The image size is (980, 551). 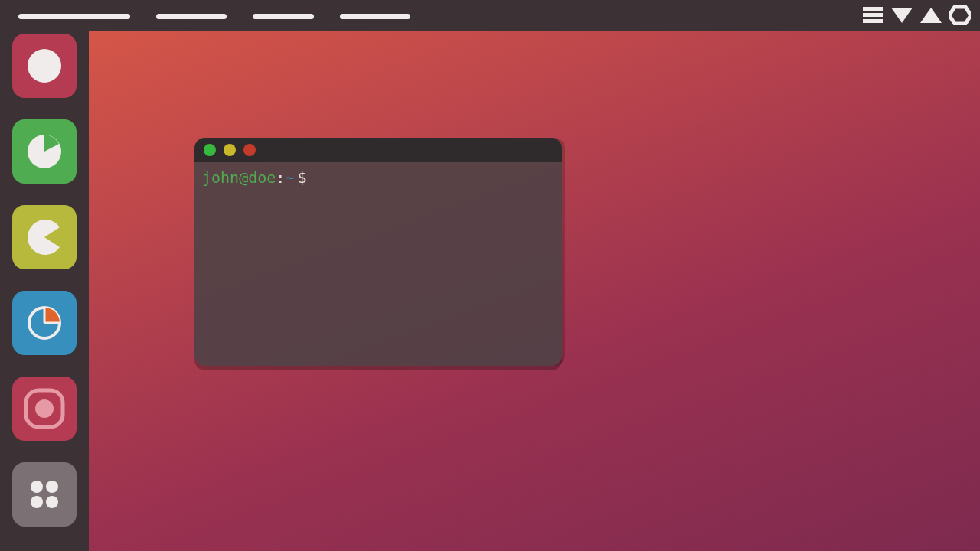 I want to click on prompt-symbol: $, so click(x=302, y=178).